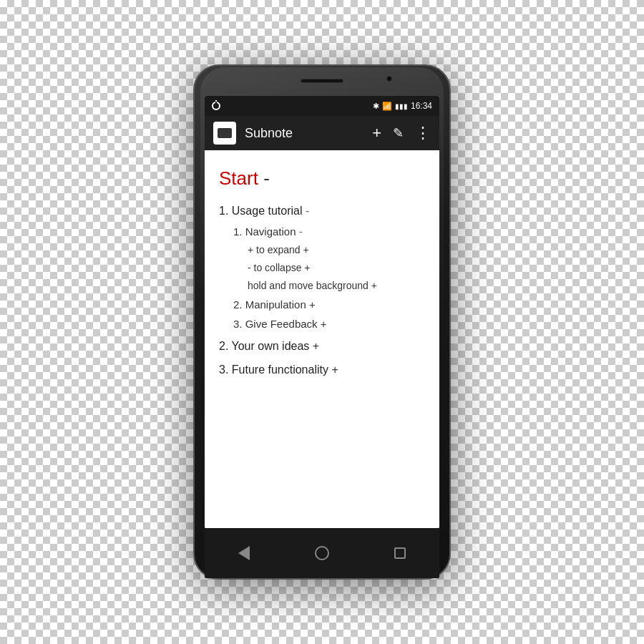  I want to click on background-item: hold and move background +, so click(312, 286).